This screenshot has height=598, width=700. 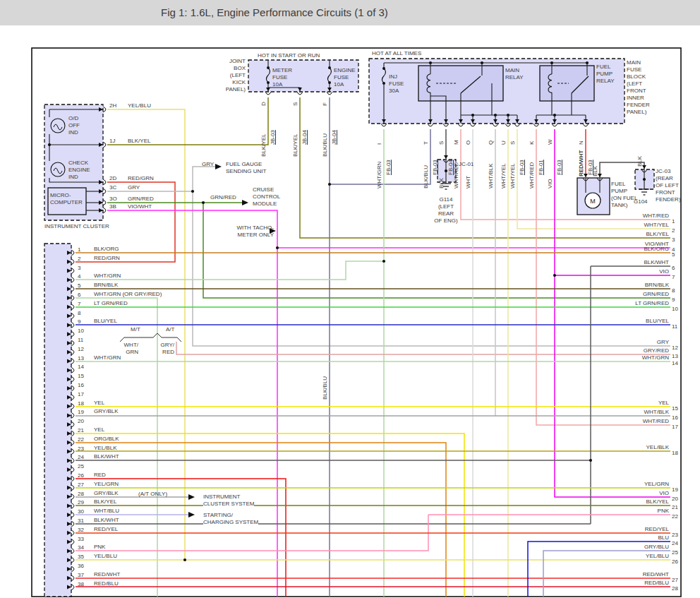 I want to click on right-row-number: 7, so click(x=673, y=277).